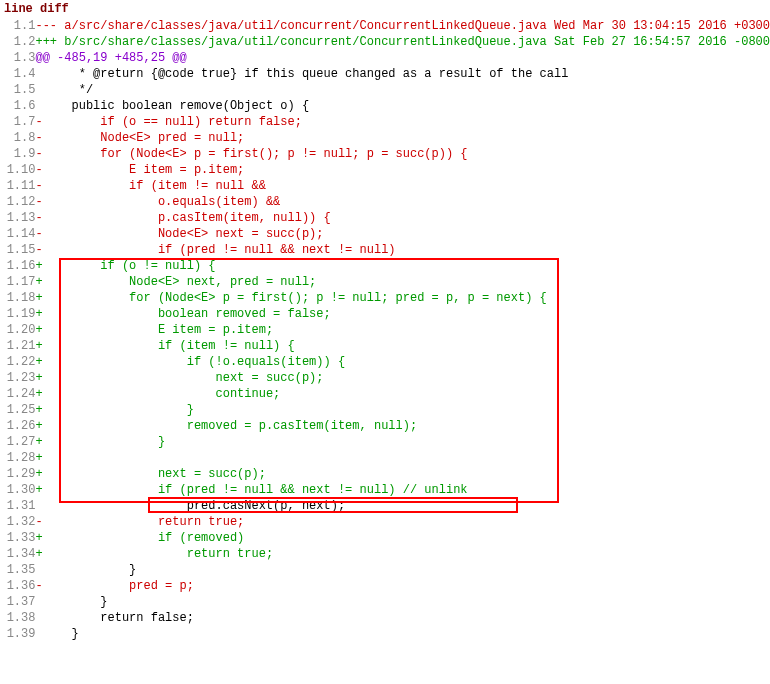  What do you see at coordinates (402, 202) in the screenshot?
I see `line-code: - o.equals(item) &&` at bounding box center [402, 202].